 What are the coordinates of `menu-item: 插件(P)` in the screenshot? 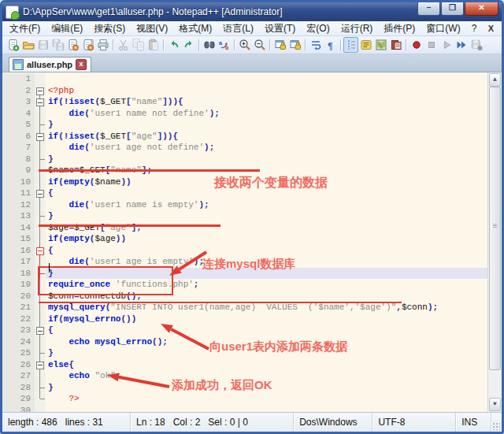 It's located at (399, 28).